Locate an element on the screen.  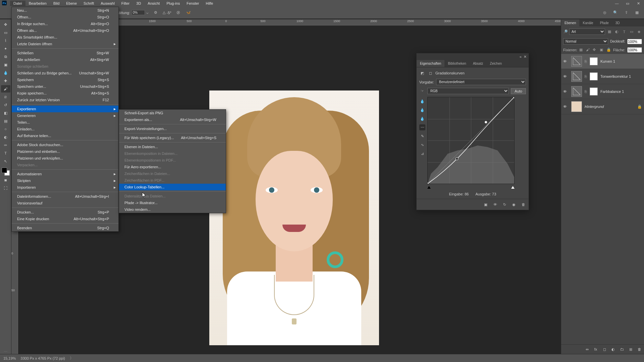
export-menu-item-5: Für Web speichern (Legacy)...Alt+Umschal… is located at coordinates (172, 138).